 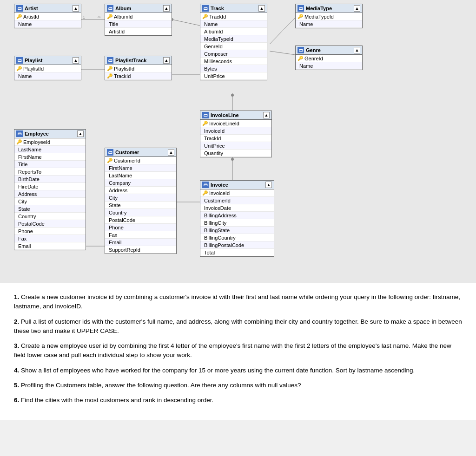 What do you see at coordinates (329, 16) in the screenshot?
I see `table-mediatype: 🗃 MediaType ▲ 🔑MediaTypeId Name` at bounding box center [329, 16].